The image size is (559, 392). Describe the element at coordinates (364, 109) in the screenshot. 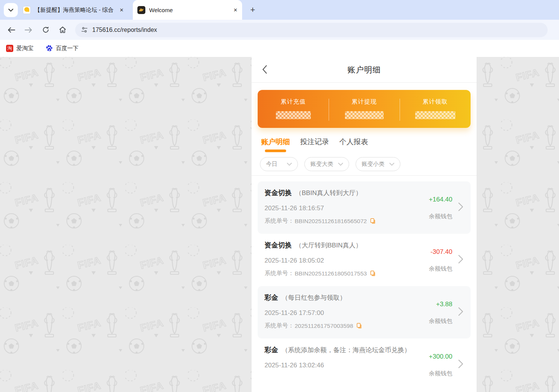

I see `summary-card: 累计充值累计提现累计领取` at that location.